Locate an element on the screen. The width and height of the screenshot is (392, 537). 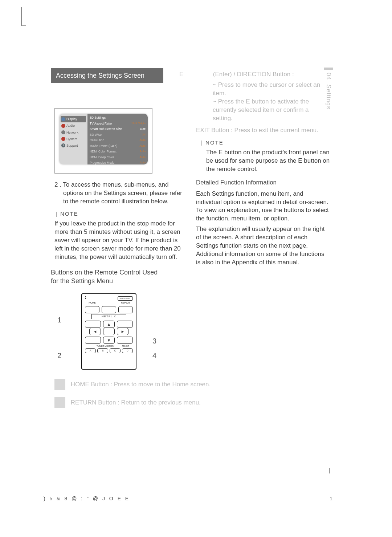
step-2-text: 2 . To access the menus, sub-menus, and … is located at coordinates (120, 193).